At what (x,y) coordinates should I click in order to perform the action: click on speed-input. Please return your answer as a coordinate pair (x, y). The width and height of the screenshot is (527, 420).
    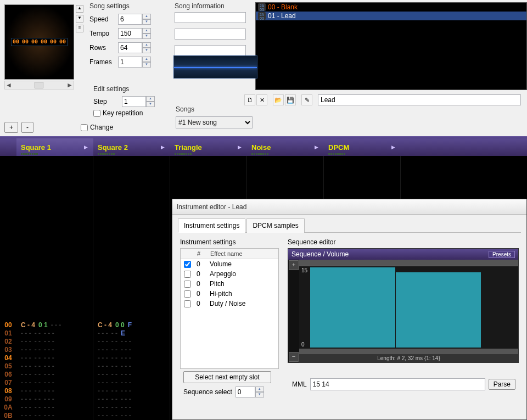
    Looking at the image, I should click on (130, 19).